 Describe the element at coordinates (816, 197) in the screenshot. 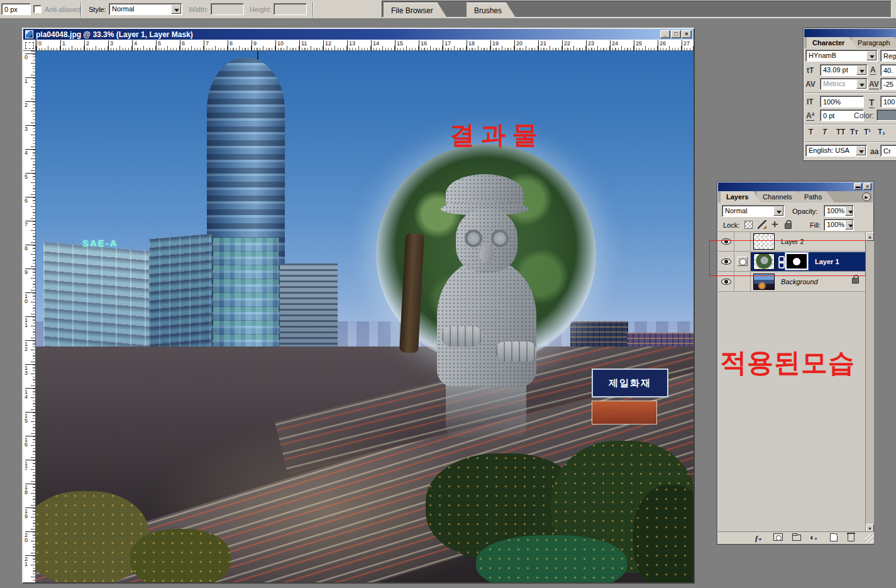

I see `tab-paths: Paths` at that location.